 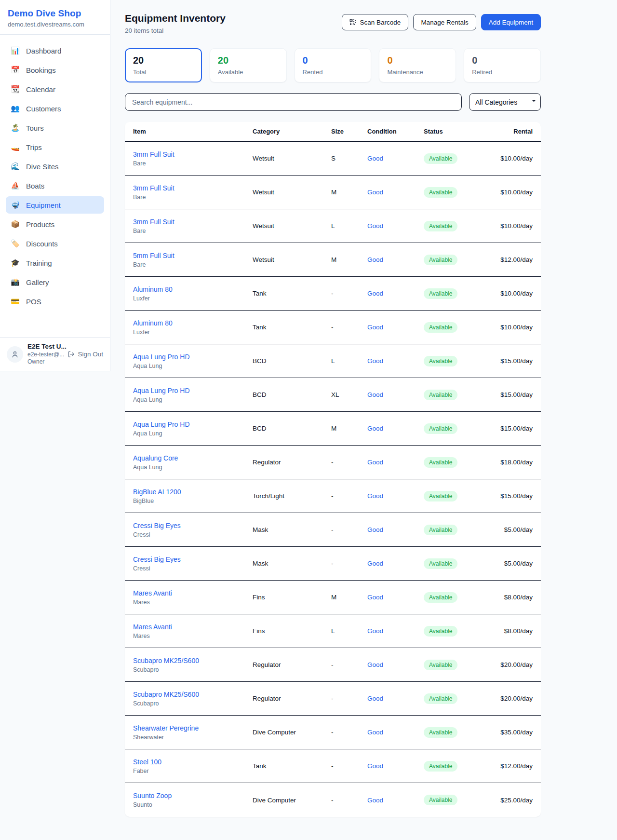 What do you see at coordinates (55, 263) in the screenshot?
I see `sidebar-item: 🎓 Training` at bounding box center [55, 263].